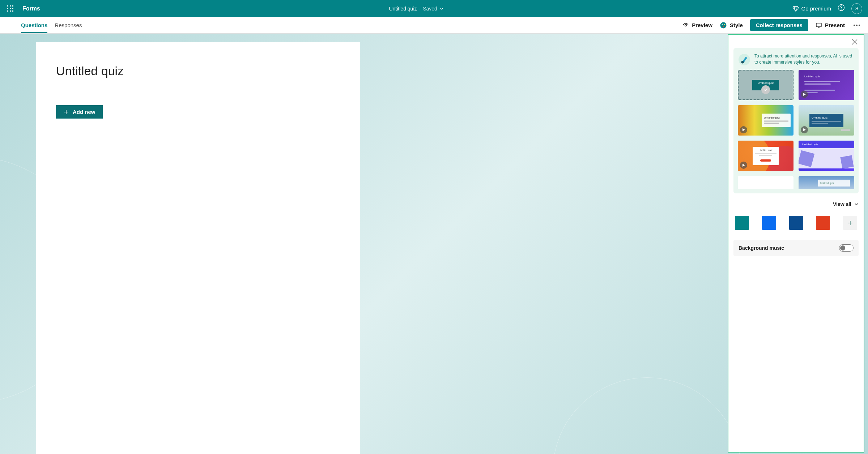 Image resolution: width=868 pixels, height=454 pixels. What do you see at coordinates (80, 112) in the screenshot?
I see `add-new-button: Add new` at bounding box center [80, 112].